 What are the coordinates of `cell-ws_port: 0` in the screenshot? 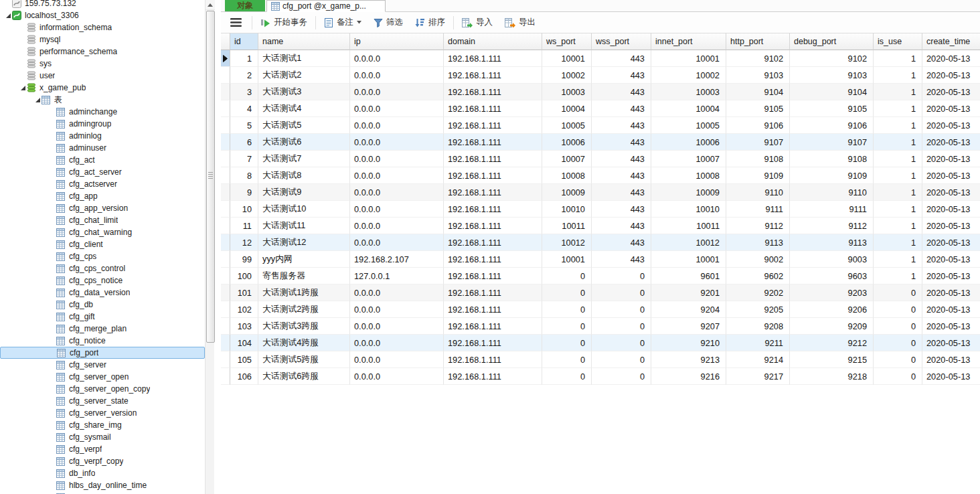 It's located at (567, 293).